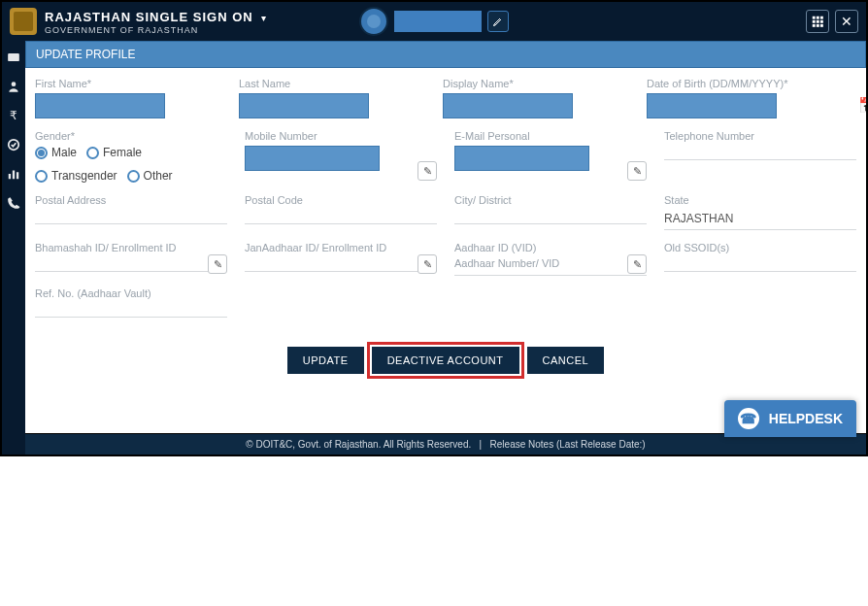 This screenshot has width=868, height=606. I want to click on label-aadhaar-id: Aadhaar ID (VID), so click(551, 248).